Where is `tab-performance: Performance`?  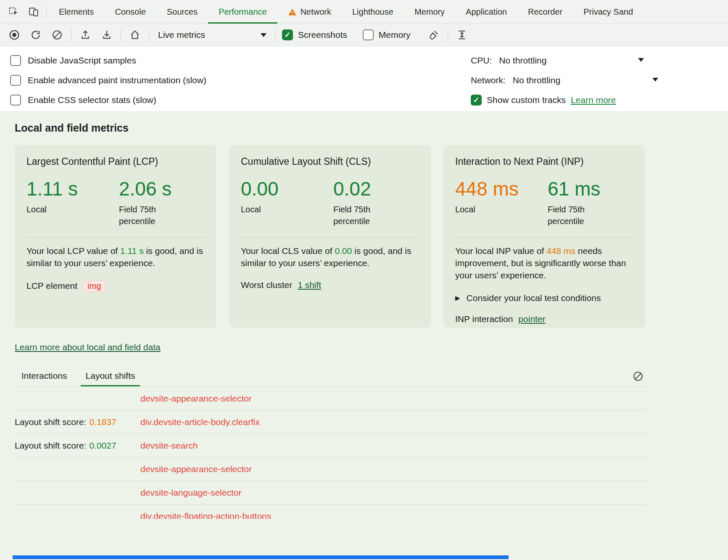 tab-performance: Performance is located at coordinates (243, 12).